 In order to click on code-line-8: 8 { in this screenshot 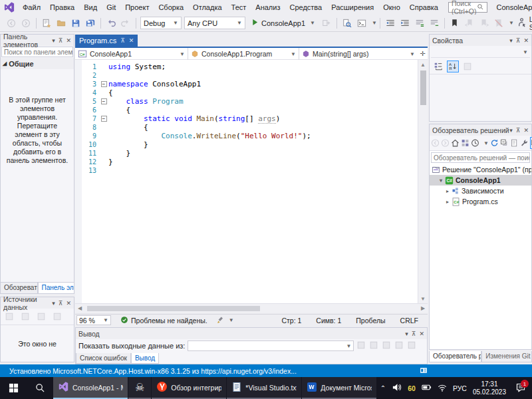, I will do `click(246, 128)`.